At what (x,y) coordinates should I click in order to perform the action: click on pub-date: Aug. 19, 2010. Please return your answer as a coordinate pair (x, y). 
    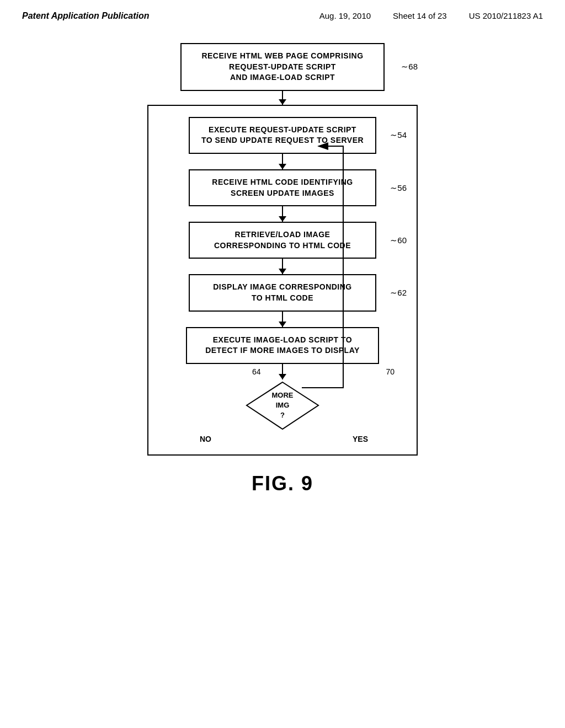
    Looking at the image, I should click on (345, 15).